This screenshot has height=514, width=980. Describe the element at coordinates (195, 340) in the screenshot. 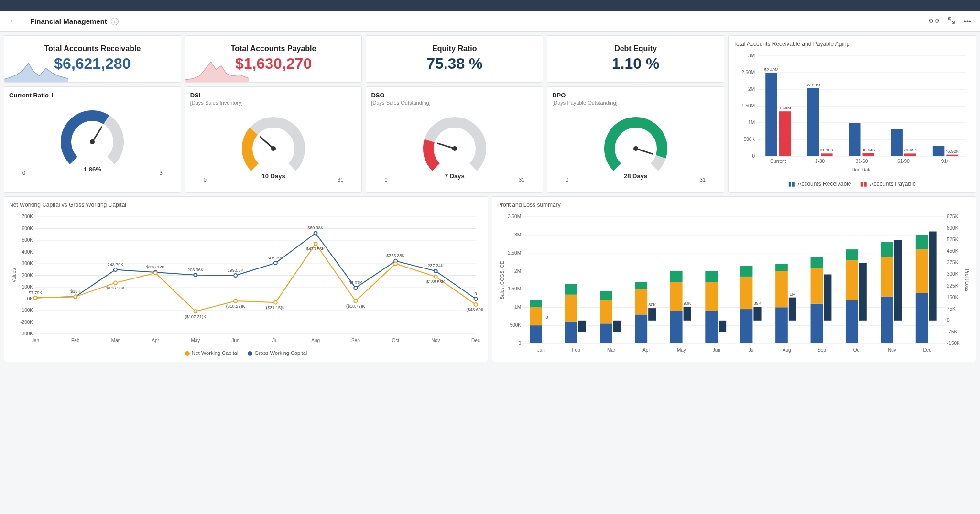

I see `svg-text: May` at that location.